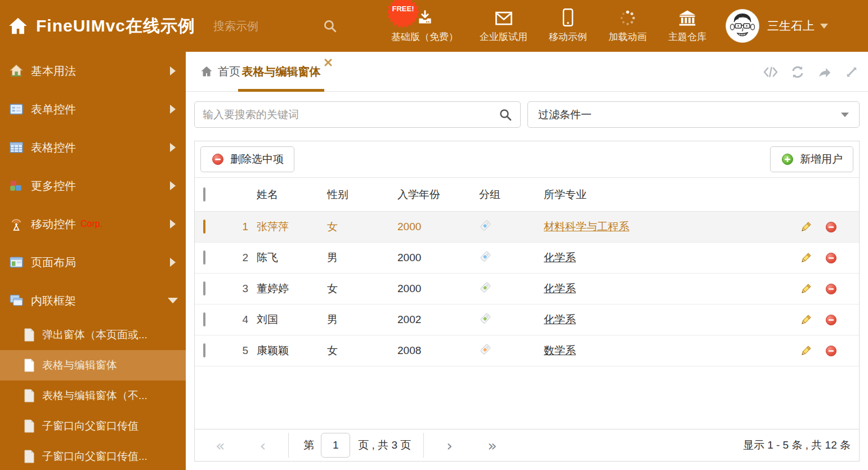 The image size is (868, 470). Describe the element at coordinates (93, 365) in the screenshot. I see `sidebar-subitem-grid-edit-window: 表格与编辑窗体` at that location.